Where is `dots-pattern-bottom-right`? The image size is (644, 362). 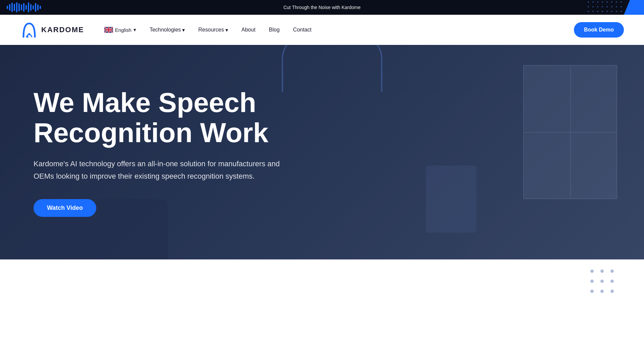
dots-pattern-bottom-right is located at coordinates (602, 281).